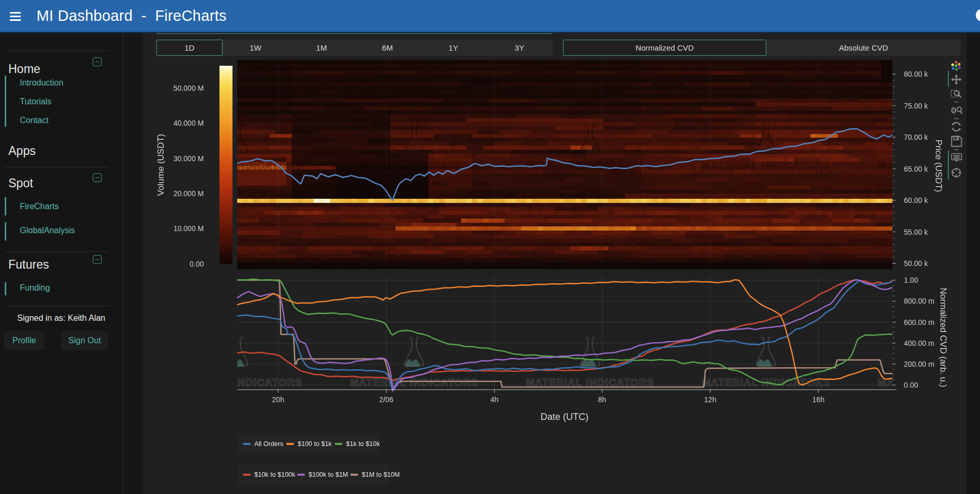  Describe the element at coordinates (916, 106) in the screenshot. I see `svg-text: 75.00 k` at that location.